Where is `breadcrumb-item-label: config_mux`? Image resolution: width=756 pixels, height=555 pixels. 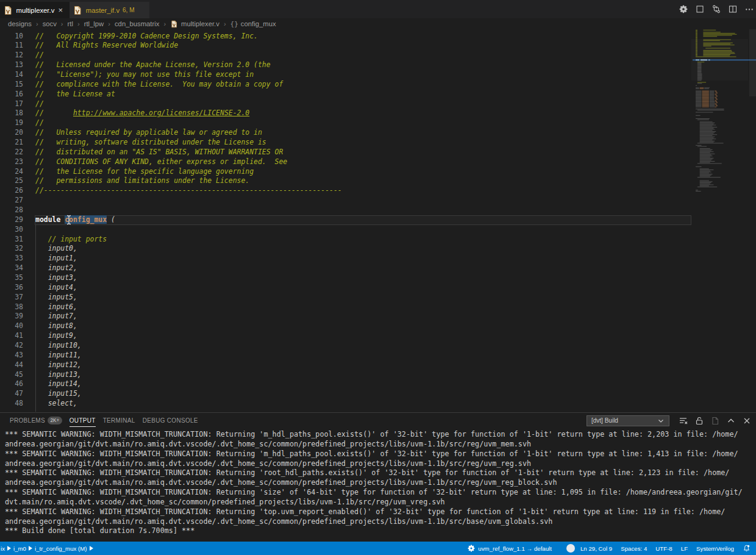
breadcrumb-item-label: config_mux is located at coordinates (259, 24).